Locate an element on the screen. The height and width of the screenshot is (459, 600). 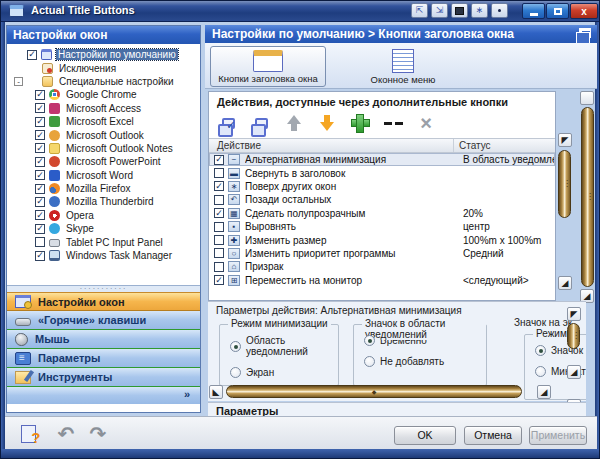
tree-item-skype: Skype is located at coordinates (104, 228).